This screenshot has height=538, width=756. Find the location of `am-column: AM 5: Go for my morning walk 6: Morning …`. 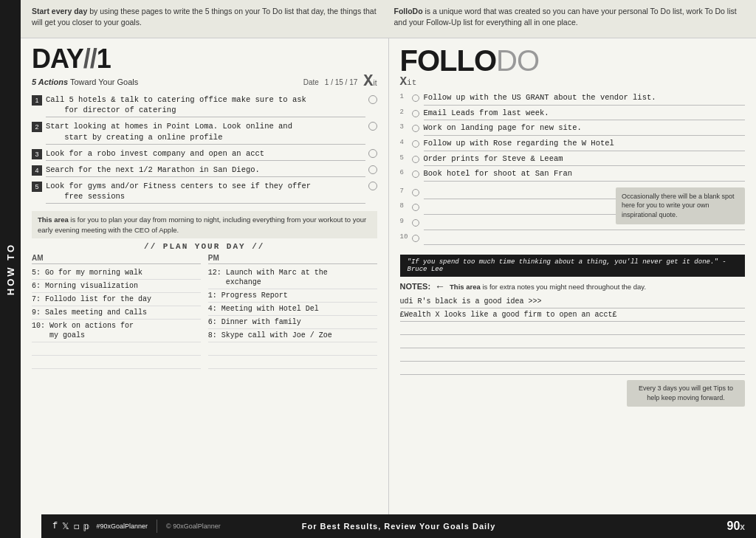

am-column: AM 5: Go for my morning walk 6: Morning … is located at coordinates (117, 396).